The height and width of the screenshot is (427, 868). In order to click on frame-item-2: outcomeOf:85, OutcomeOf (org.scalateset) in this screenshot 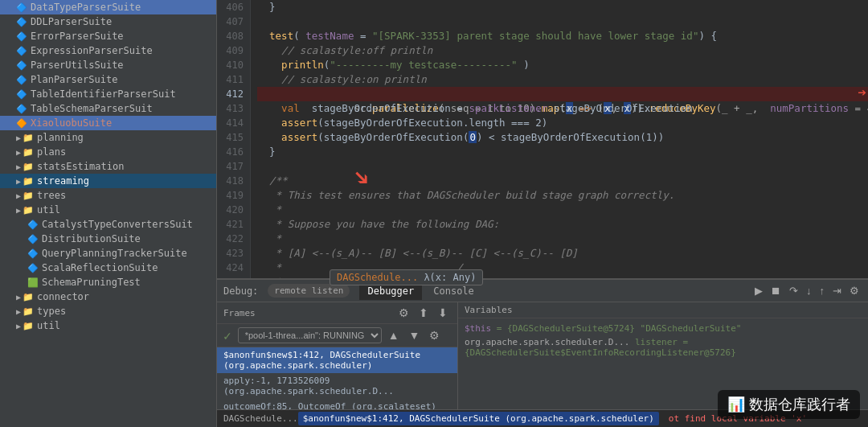, I will do `click(338, 404)`.